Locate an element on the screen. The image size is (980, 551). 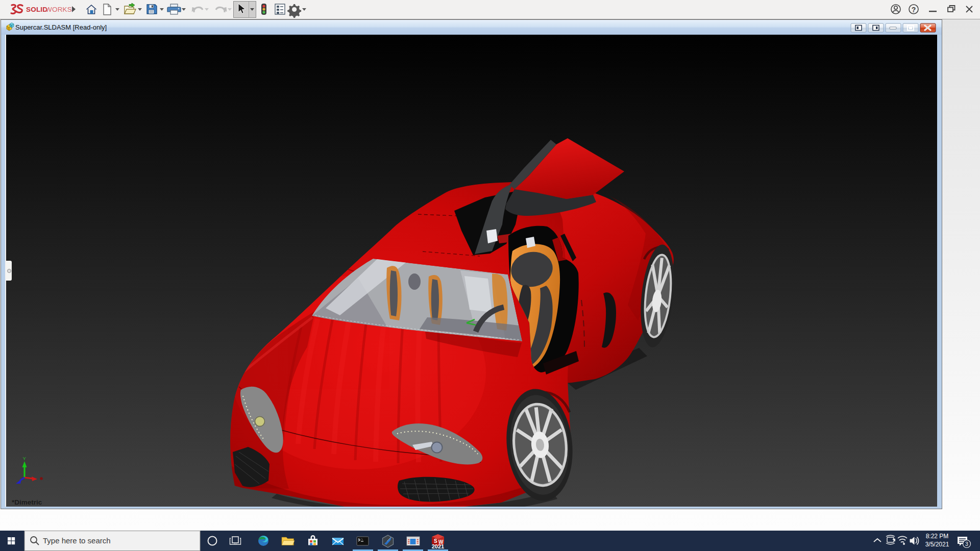
svg-text: Type here to search is located at coordinates (77, 541).